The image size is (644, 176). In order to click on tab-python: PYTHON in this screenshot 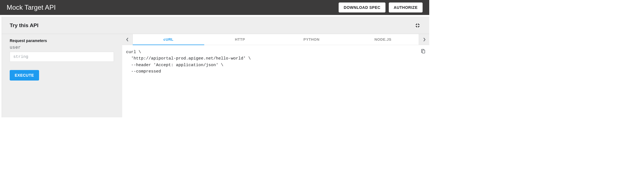, I will do `click(311, 39)`.